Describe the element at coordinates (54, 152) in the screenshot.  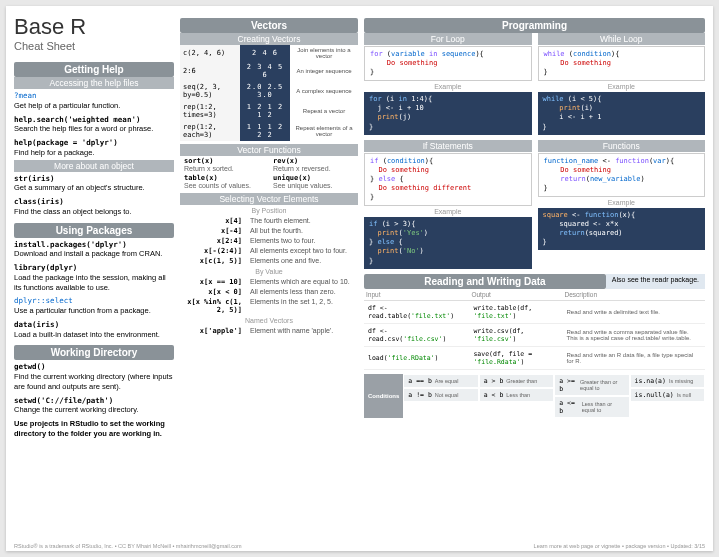
I see `help-desc-3: Find help for a package.` at that location.